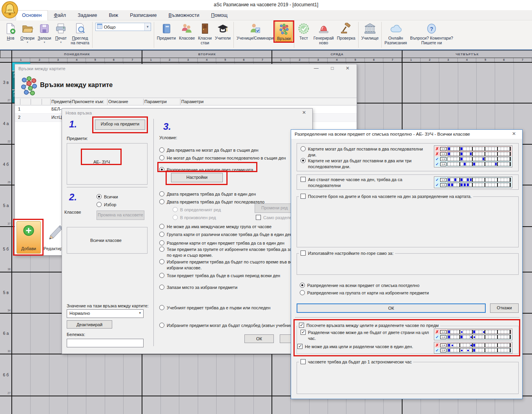 This screenshot has width=532, height=414. What do you see at coordinates (220, 276) in the screenshot?
I see `condition-option: Този предмет трябва да бъде в същия пери…` at bounding box center [220, 276].